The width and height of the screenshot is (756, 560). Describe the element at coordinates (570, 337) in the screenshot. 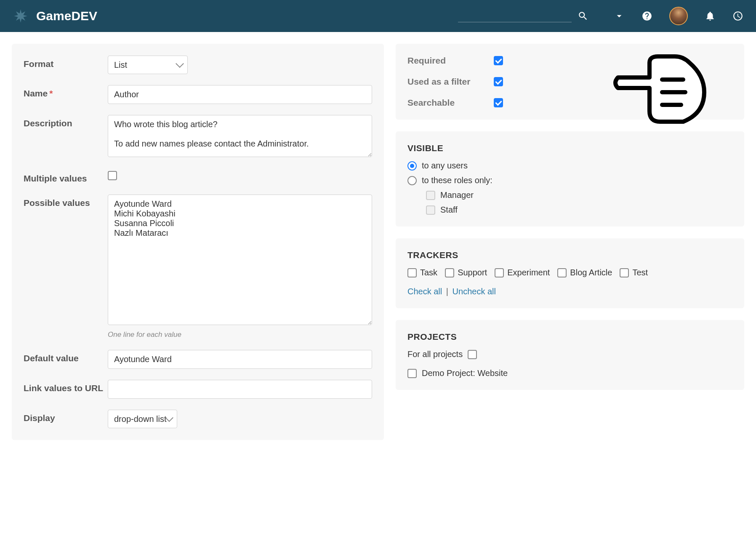

I see `projects-title: PROJECTS` at that location.